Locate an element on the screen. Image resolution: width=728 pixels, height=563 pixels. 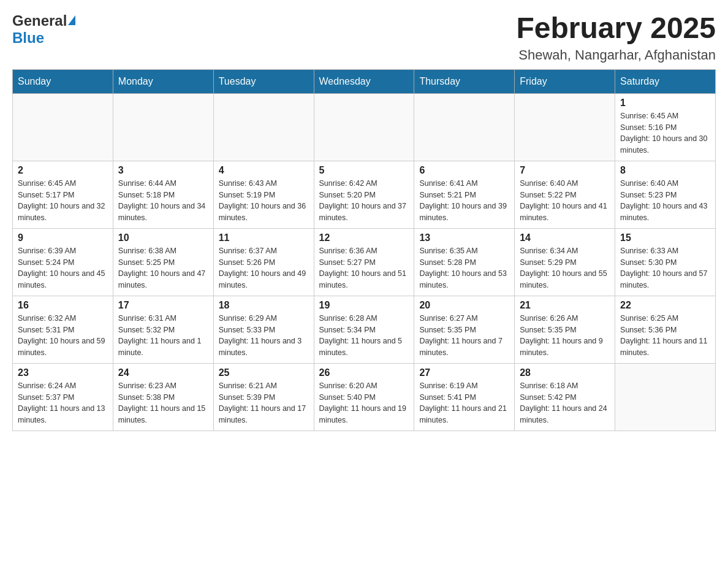
table-row: 14Sunrise: 6:34 AMSunset: 5:29 PMDayligh… is located at coordinates (565, 262).